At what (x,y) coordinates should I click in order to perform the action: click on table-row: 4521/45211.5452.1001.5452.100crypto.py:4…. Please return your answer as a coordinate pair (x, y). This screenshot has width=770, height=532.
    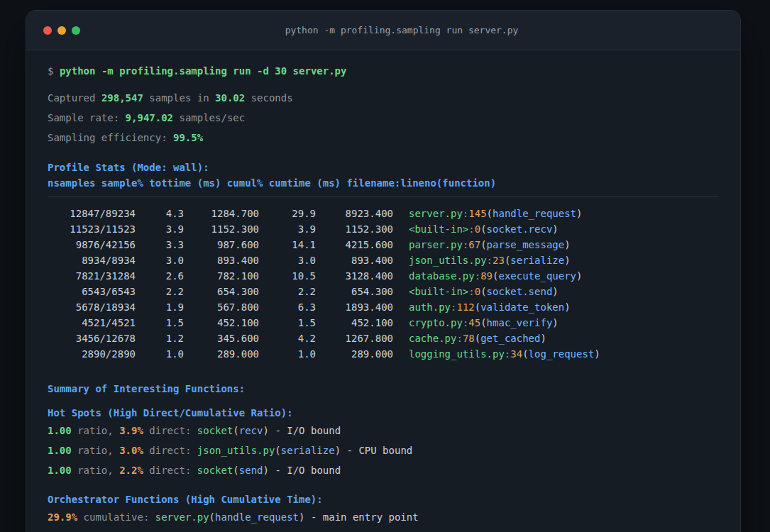
    Looking at the image, I should click on (383, 323).